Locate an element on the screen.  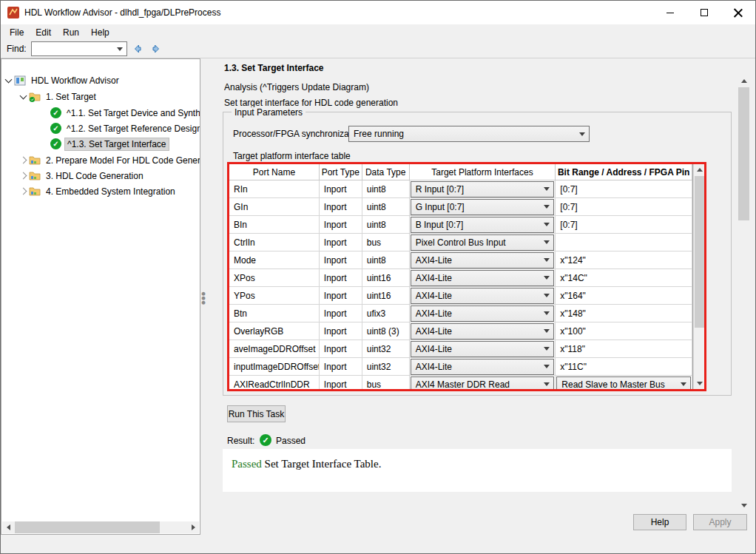
table-row: OverlayRGB Inport uint8 (3) AXI4-Lite x"… is located at coordinates (461, 331).